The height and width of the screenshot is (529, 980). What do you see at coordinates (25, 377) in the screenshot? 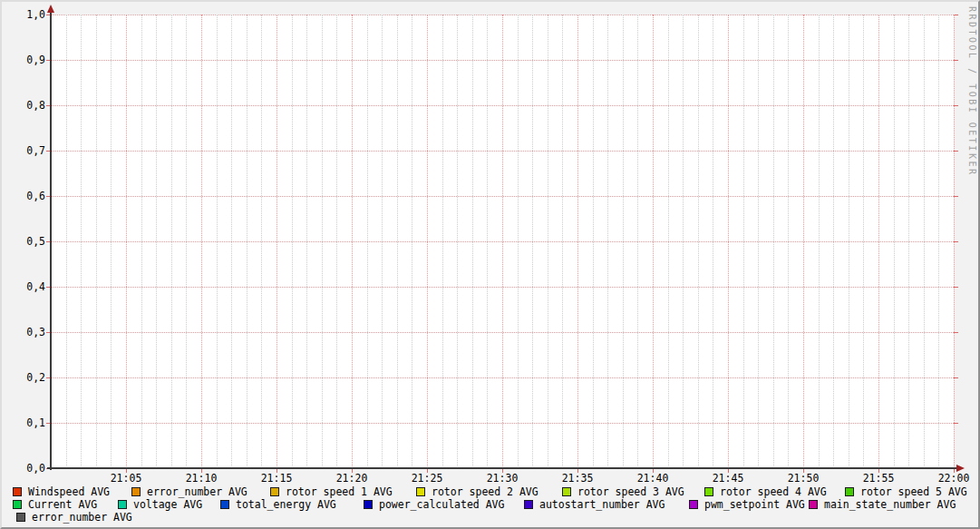
I see `y-axis-label: 0,2` at bounding box center [25, 377].